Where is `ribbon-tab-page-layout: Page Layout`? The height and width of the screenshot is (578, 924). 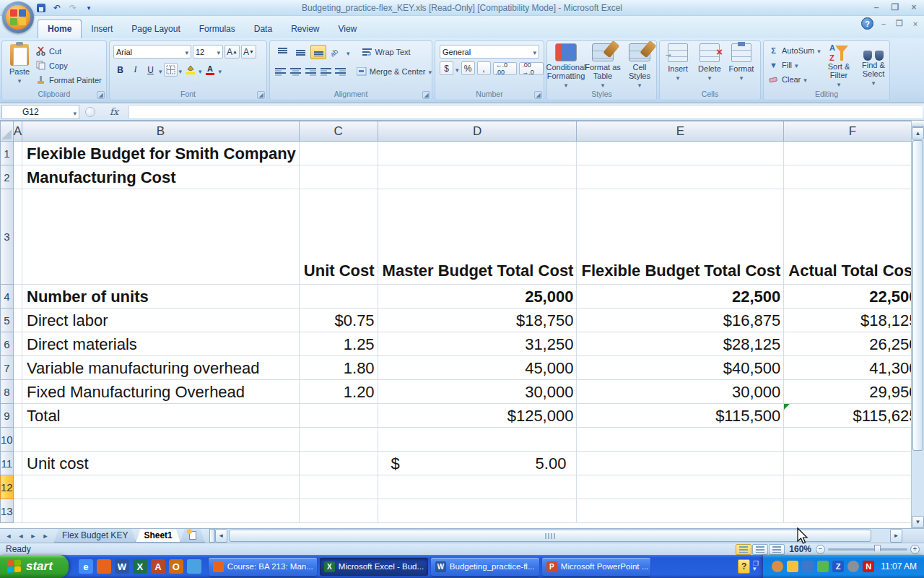
ribbon-tab-page-layout: Page Layout is located at coordinates (156, 29).